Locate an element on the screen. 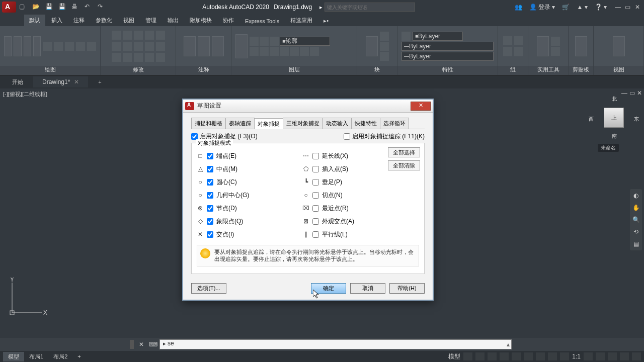 The height and width of the screenshot is (362, 644). panel-group: 组 is located at coordinates (513, 70).